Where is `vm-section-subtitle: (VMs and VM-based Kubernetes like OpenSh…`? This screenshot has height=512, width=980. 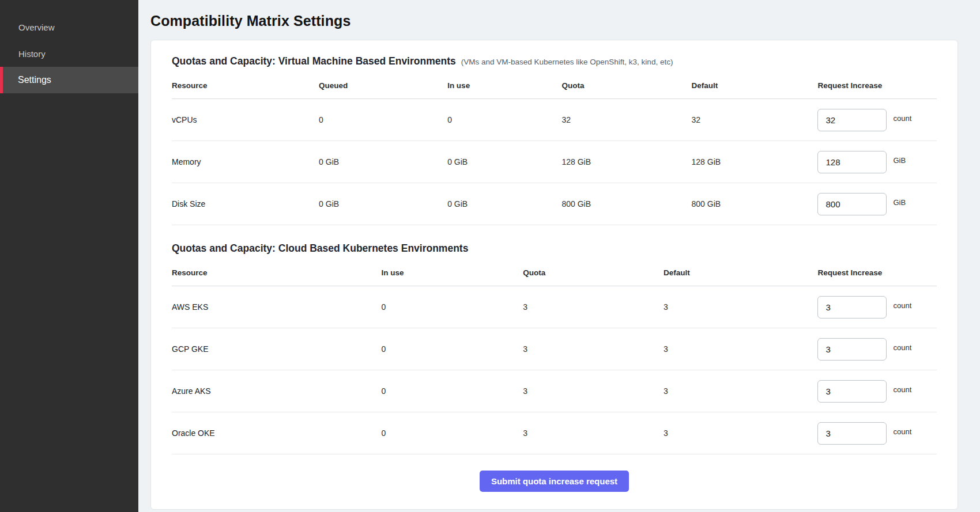
vm-section-subtitle: (VMs and VM-based Kubernetes like OpenSh… is located at coordinates (567, 62).